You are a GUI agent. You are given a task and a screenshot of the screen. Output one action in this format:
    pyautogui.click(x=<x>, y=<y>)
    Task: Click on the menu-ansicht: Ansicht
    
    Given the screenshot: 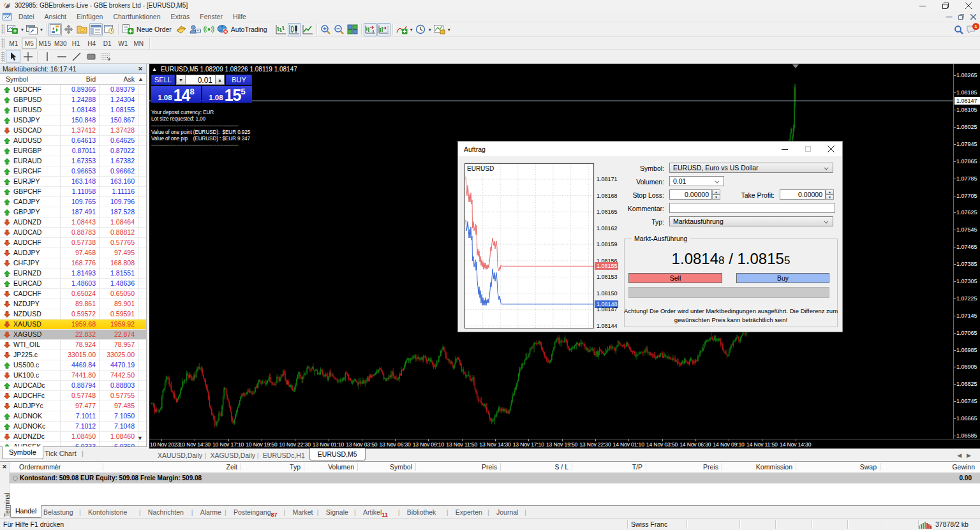 What is the action you would take?
    pyautogui.click(x=56, y=17)
    